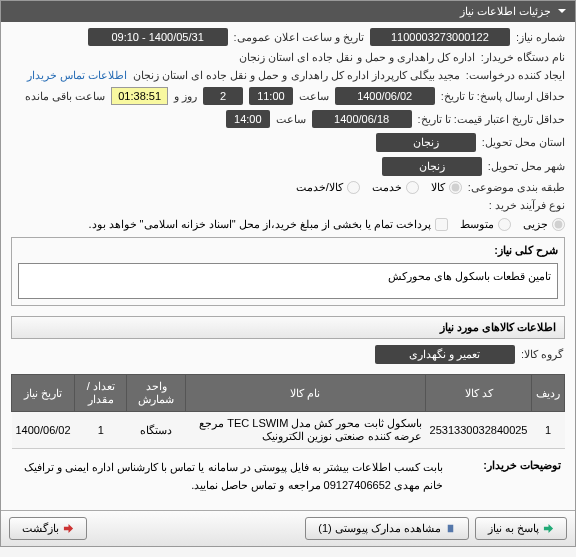 The width and height of the screenshot is (576, 557). I want to click on category-radios: کالا خدمت کالا/خدمت, so click(379, 188).